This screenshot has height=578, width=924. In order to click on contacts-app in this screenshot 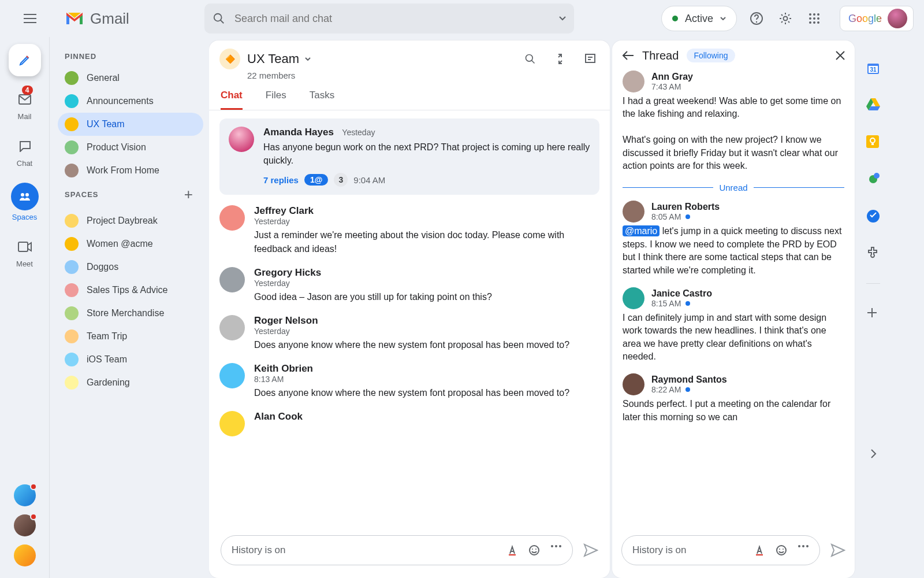, I will do `click(873, 216)`.